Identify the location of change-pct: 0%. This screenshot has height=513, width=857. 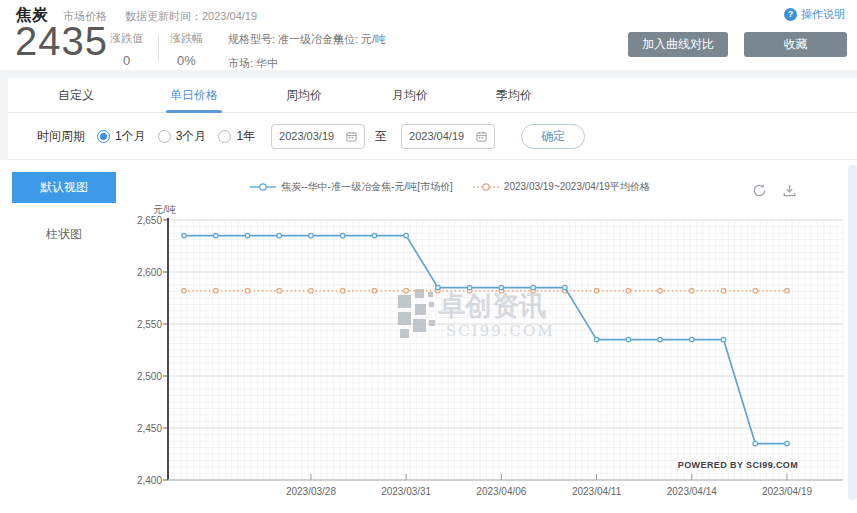
(186, 60).